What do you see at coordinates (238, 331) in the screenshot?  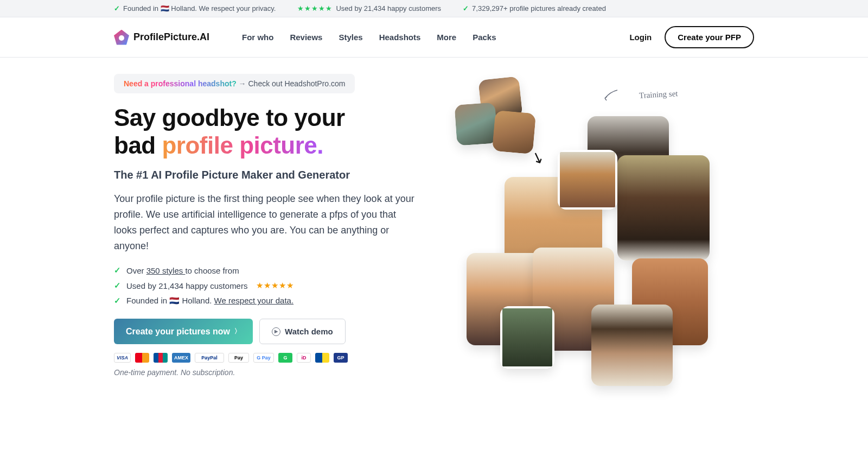 I see `chevron-right-icon: 〉` at bounding box center [238, 331].